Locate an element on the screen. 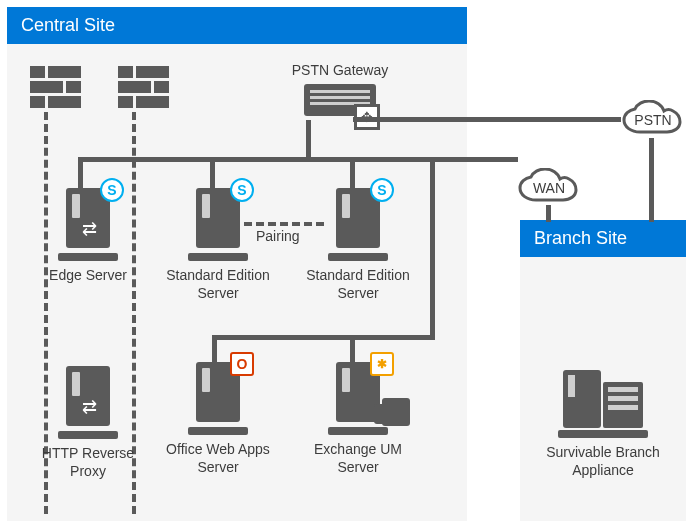  pstn-gateway: PSTN Gateway ✥ is located at coordinates (340, 89).